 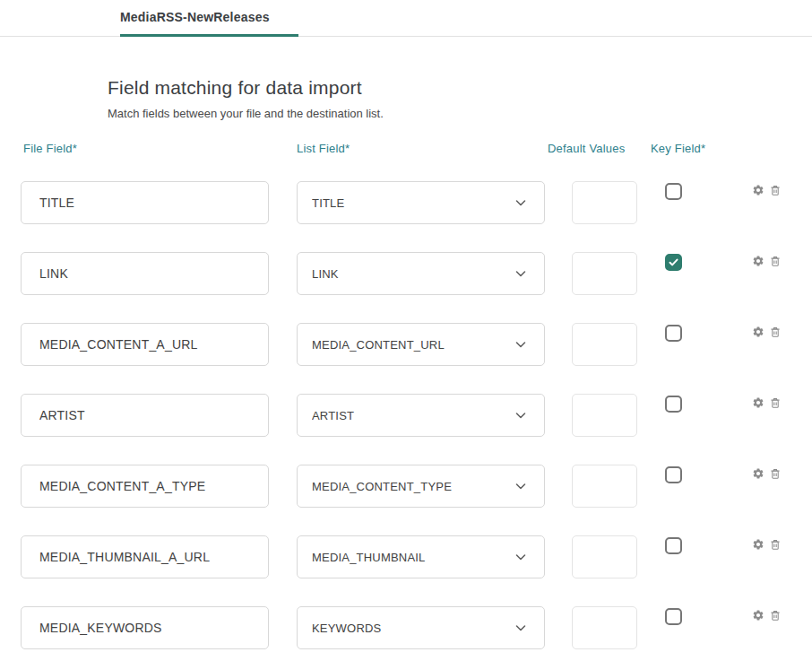 I want to click on field-mapping-row: MEDIA_CONTENT_URL, so click(x=406, y=344).